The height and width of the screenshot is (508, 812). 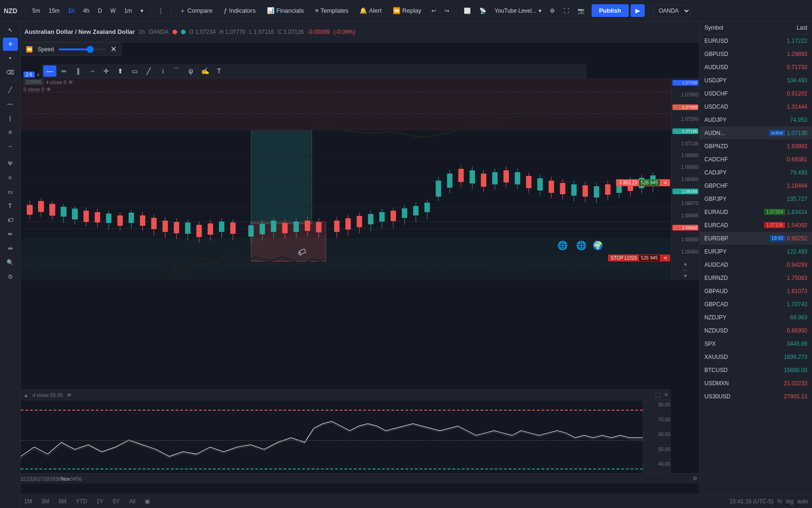 I want to click on undo-btn: ↩, so click(x=434, y=11).